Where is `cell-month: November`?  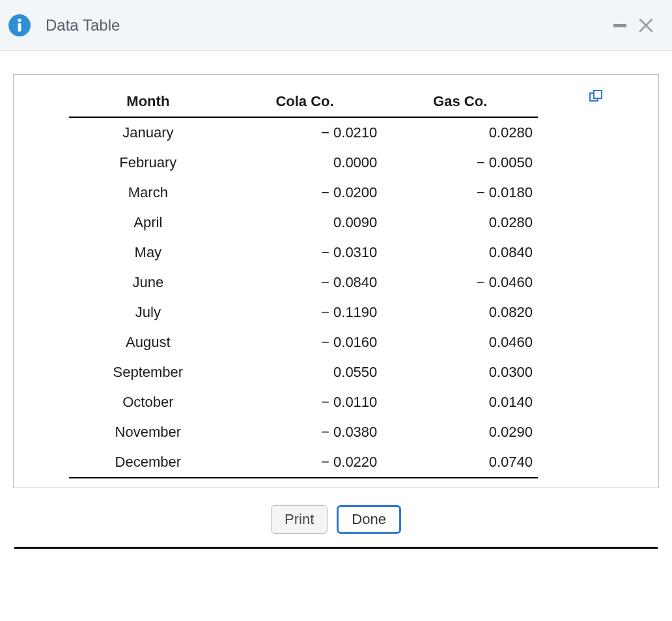 cell-month: November is located at coordinates (148, 432).